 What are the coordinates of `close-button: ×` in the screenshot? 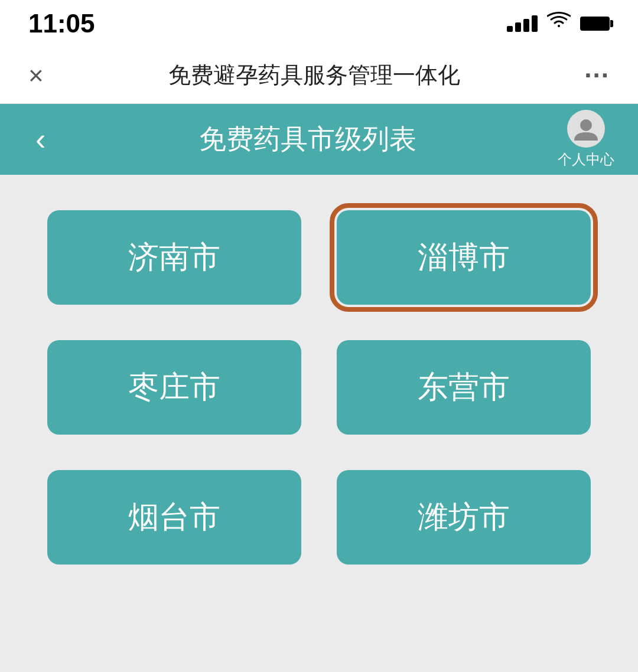 It's located at (36, 76).